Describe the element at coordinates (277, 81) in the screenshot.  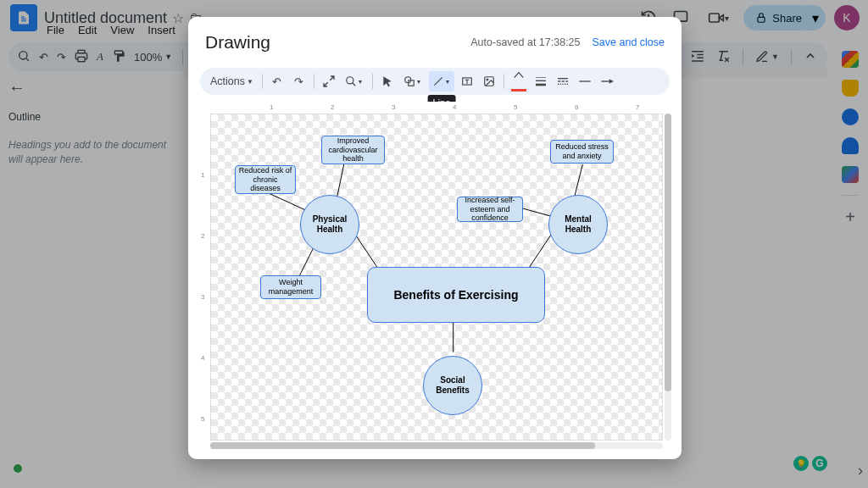
I see `undo-icon: ↶` at that location.